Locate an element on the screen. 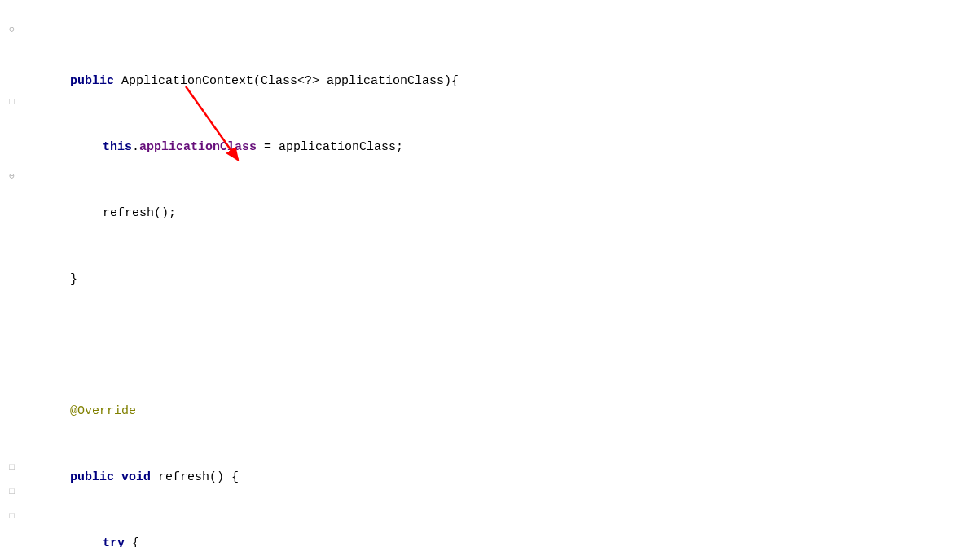 The height and width of the screenshot is (547, 980). code-line: @Override is located at coordinates (505, 412).